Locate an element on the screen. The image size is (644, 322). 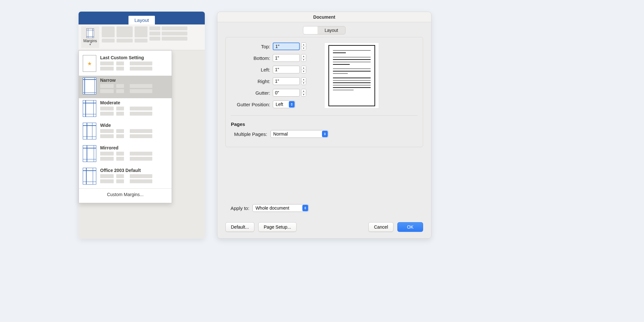
tab-layout: Layout is located at coordinates (142, 20).